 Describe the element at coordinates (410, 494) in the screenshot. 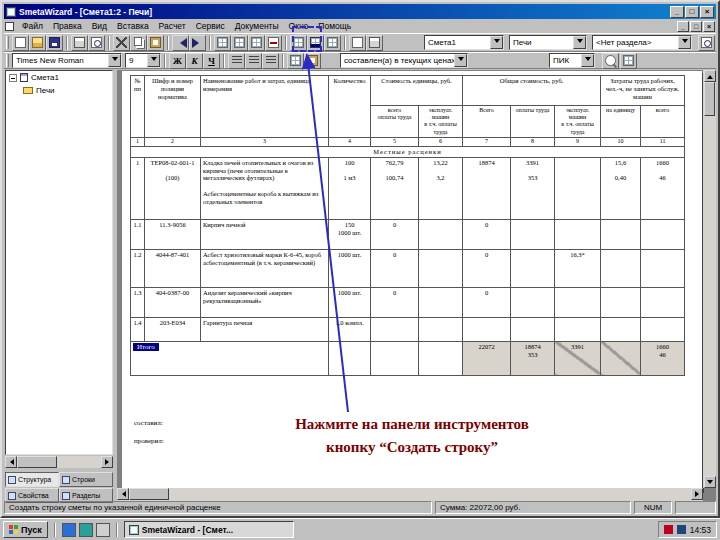

I see `horizontal-scrollbar` at that location.